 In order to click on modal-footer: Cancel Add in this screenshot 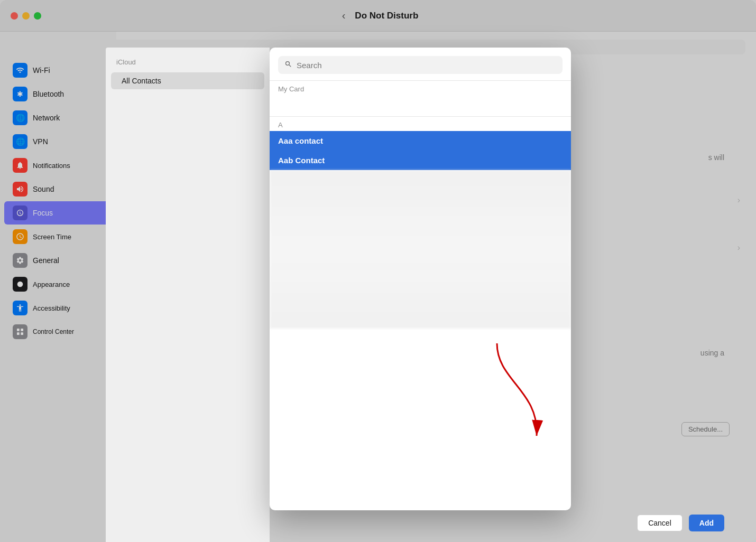, I will do `click(681, 523)`.